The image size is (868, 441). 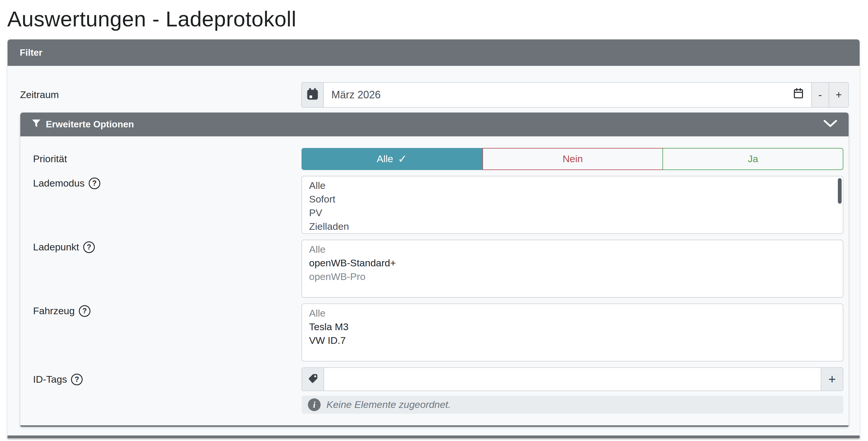 What do you see at coordinates (313, 379) in the screenshot?
I see `tag-addon` at bounding box center [313, 379].